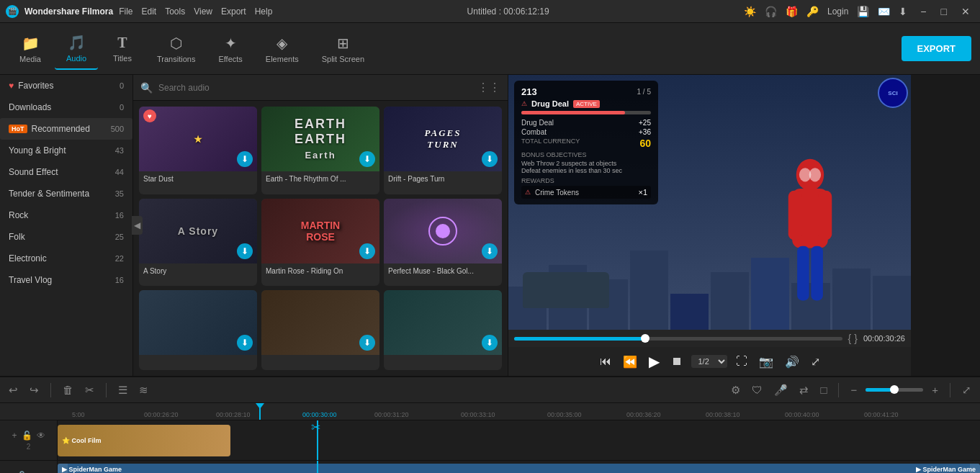  What do you see at coordinates (709, 361) in the screenshot?
I see `preview-ratio-select: 1/2 Full 1/4` at bounding box center [709, 361].